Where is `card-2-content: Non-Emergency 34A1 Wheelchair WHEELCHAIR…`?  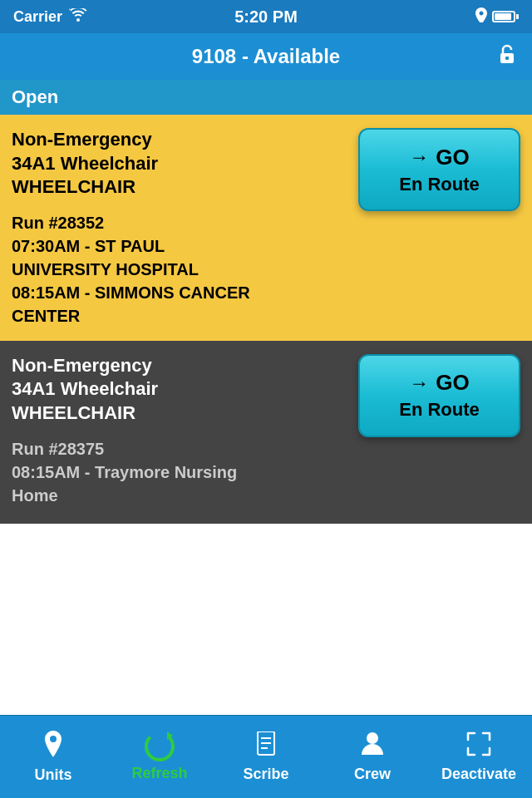
card-2-content: Non-Emergency 34A1 Wheelchair WHEELCHAIR… is located at coordinates (185, 431).